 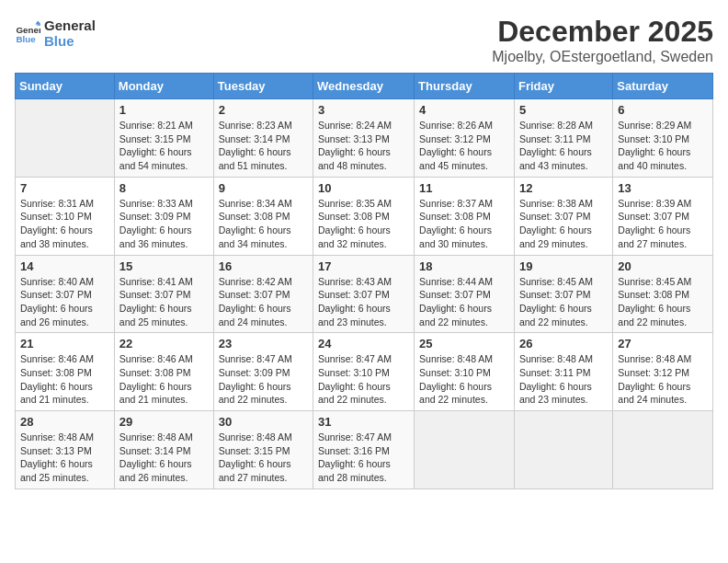 I want to click on calendar-cell: 23Sunrise: 8:47 AMSunset: 3:09 PMDayligh…, so click(x=263, y=372).